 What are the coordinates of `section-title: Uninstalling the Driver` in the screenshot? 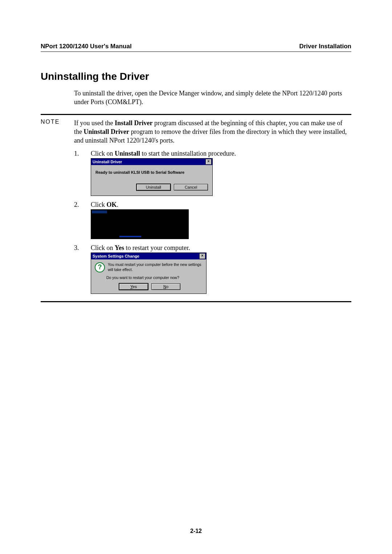 It's located at (196, 77).